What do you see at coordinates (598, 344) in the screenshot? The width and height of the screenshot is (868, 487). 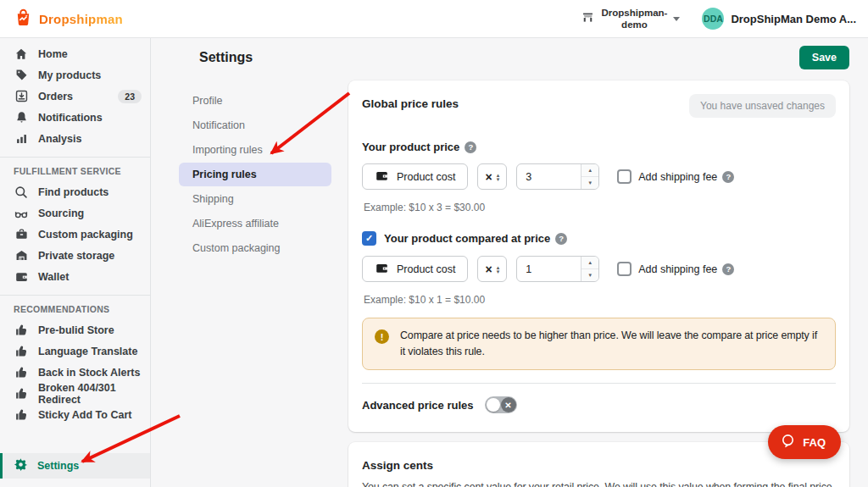 I see `compare-price-warning: ! Compare at price needs to be higher th…` at bounding box center [598, 344].